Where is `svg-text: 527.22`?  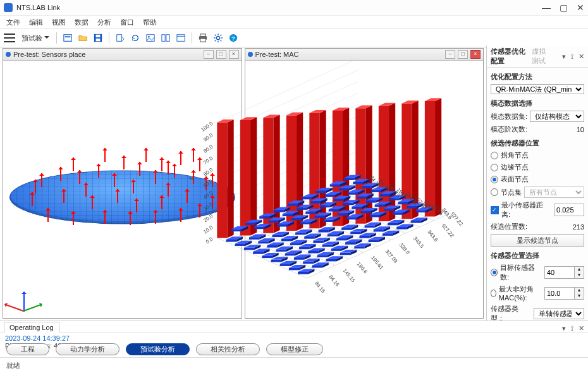 svg-text: 527.22 is located at coordinates (448, 230).